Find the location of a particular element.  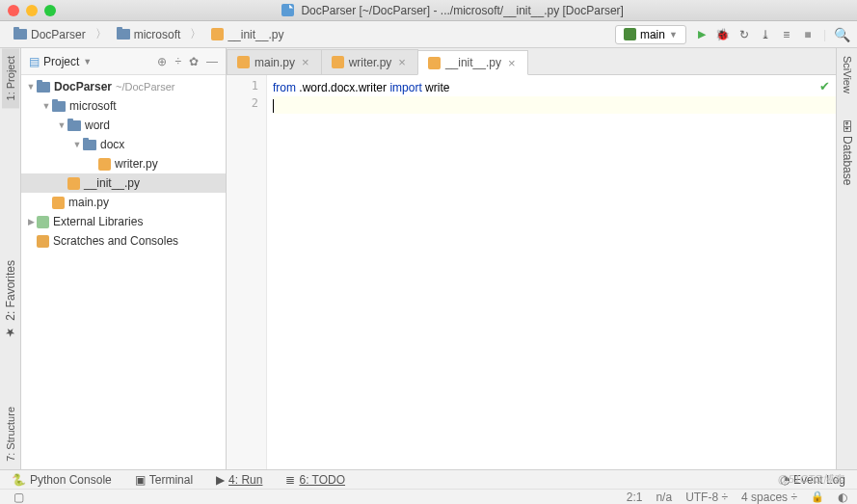

concurrency-button: ≡ is located at coordinates (787, 35).